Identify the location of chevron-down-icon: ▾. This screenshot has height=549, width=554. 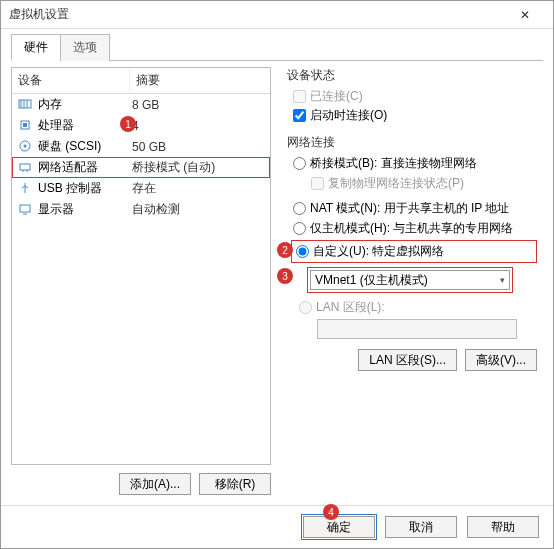
(502, 280).